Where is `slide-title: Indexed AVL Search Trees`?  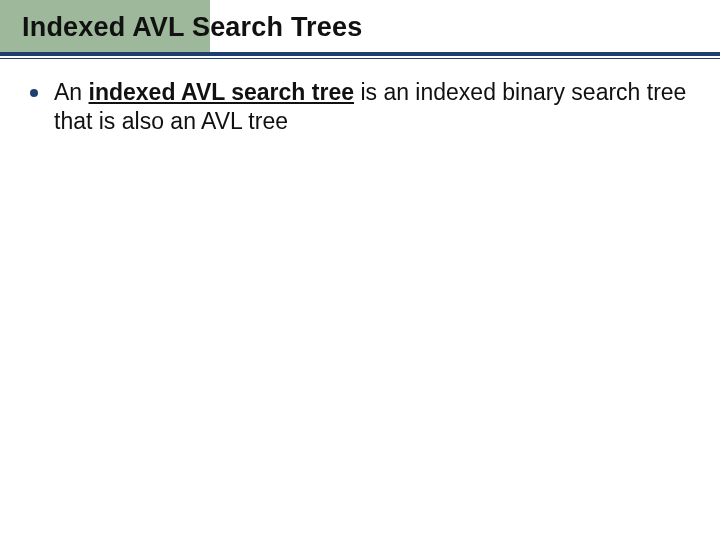
slide-title: Indexed AVL Search Trees is located at coordinates (192, 28).